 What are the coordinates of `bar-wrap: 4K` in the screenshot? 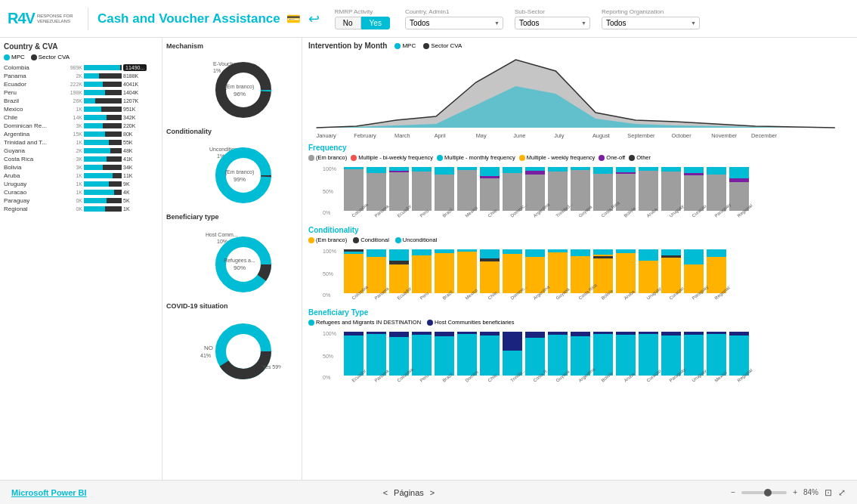 It's located at (121, 192).